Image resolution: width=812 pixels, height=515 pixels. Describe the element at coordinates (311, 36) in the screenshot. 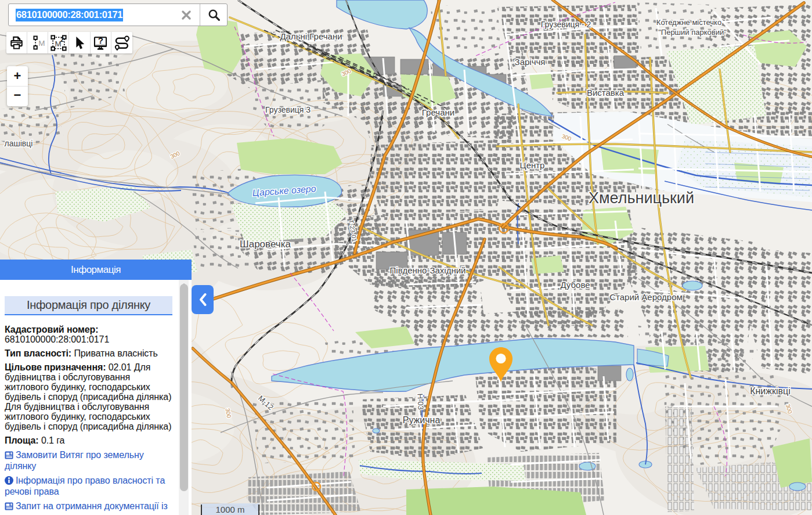

I see `svg-text: Дальні Гречани` at that location.